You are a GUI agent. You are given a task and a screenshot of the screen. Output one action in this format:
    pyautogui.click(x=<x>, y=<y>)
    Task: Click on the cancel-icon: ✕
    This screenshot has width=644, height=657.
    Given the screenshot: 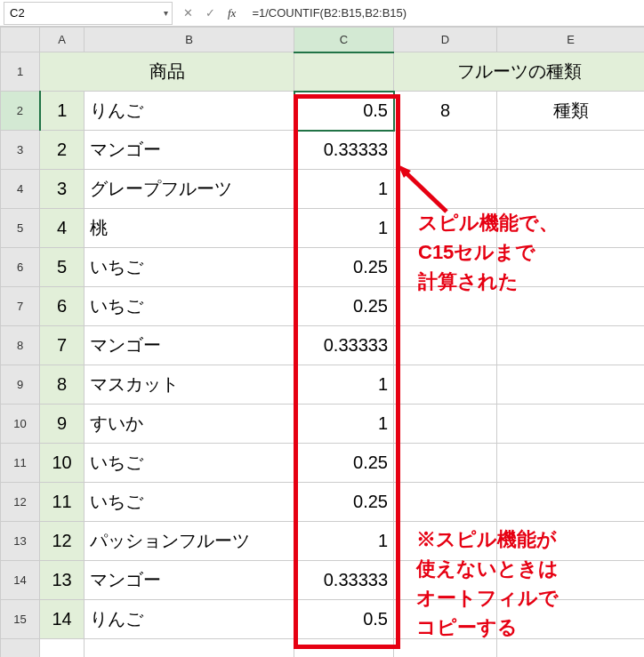 What is the action you would take?
    pyautogui.click(x=189, y=12)
    